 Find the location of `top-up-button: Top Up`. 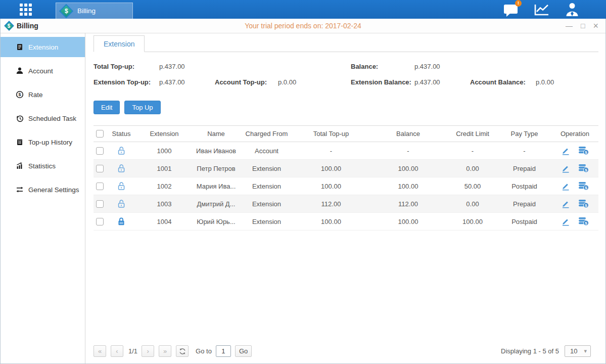

top-up-button: Top Up is located at coordinates (143, 107).